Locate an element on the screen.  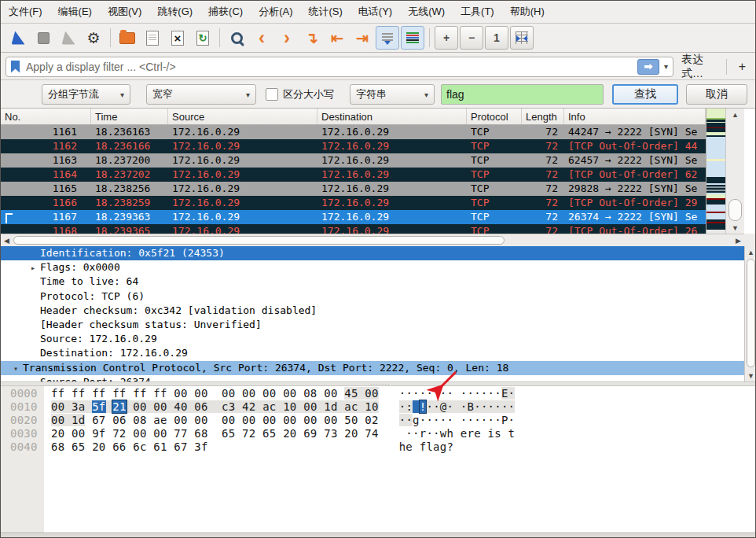
detail-line: Destination: 172.16.0.29 is located at coordinates (372, 353).